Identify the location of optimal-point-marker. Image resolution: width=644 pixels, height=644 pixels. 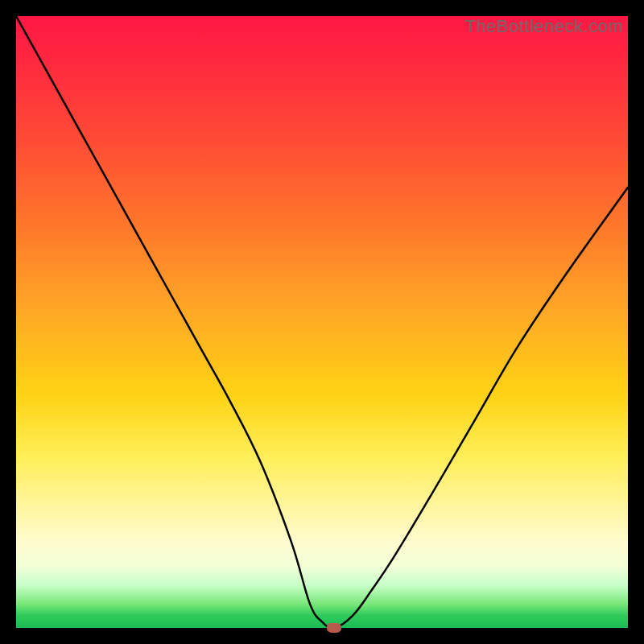
(334, 628).